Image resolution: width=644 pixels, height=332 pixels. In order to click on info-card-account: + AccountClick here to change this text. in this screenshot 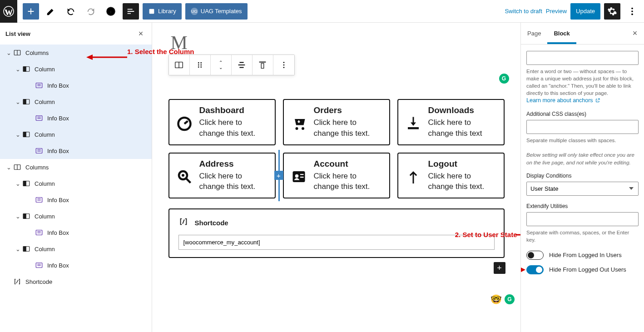, I will do `click(337, 176)`.